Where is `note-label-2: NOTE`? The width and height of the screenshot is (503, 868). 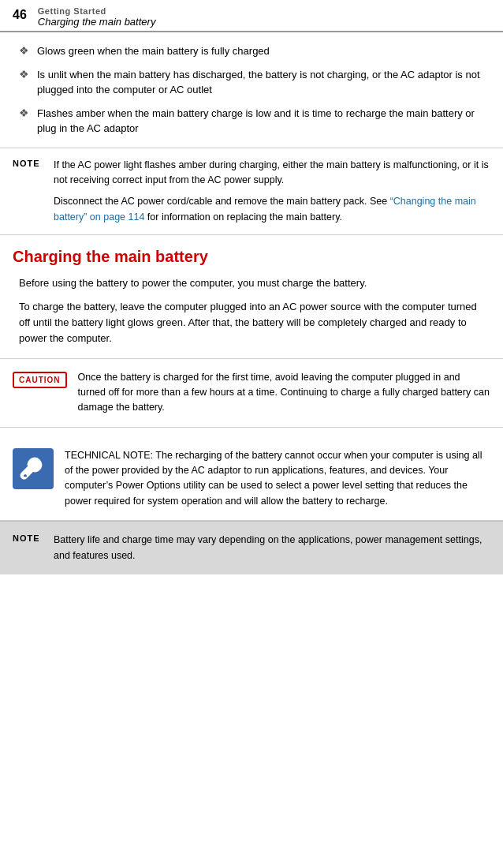
note-label-2: NOTE is located at coordinates (33, 538).